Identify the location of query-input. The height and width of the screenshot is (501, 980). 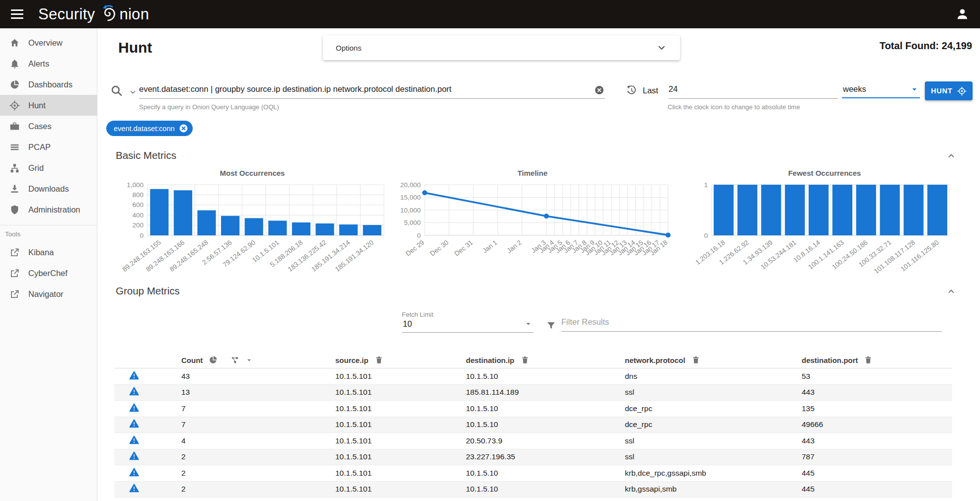
(372, 89).